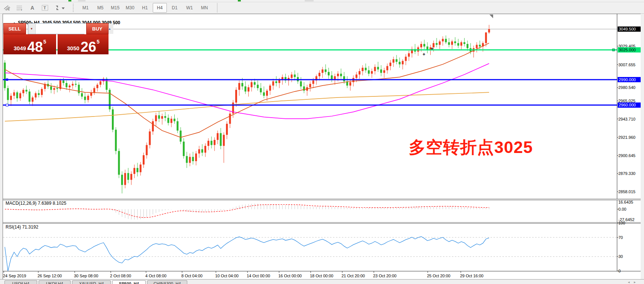 Image resolution: width=644 pixels, height=284 pixels. I want to click on volume-decrease-button: ▼, so click(32, 29).